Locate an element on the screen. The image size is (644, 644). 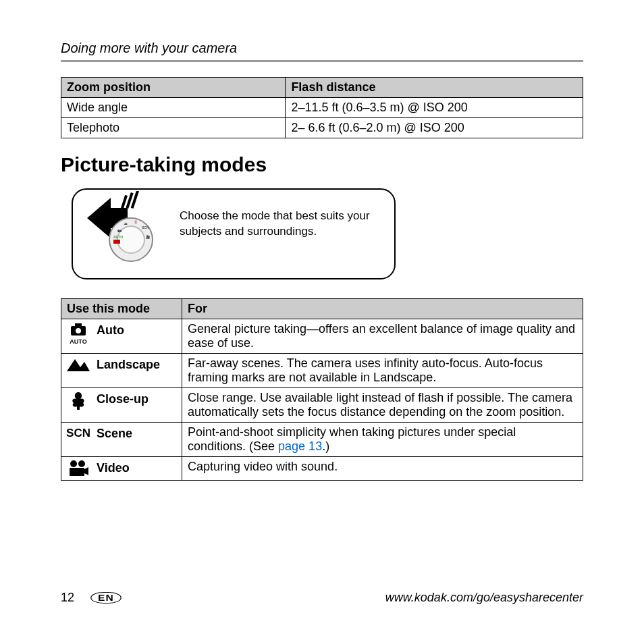
desc-text: Point-and-shoot simplicity when taking p… is located at coordinates (352, 439).